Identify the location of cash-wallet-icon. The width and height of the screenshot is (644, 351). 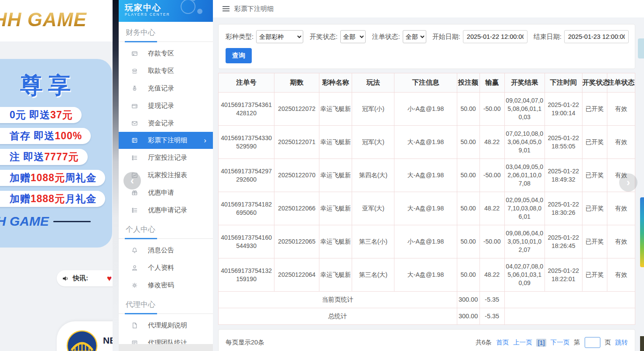
(134, 106).